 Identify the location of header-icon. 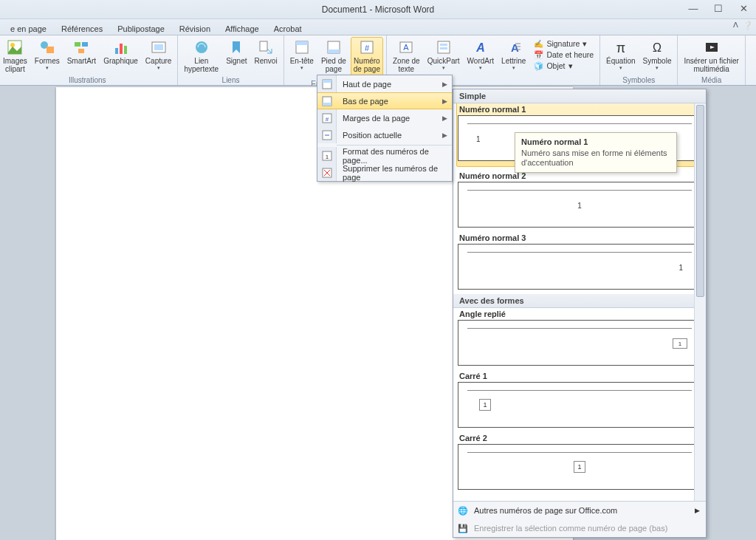
(302, 47).